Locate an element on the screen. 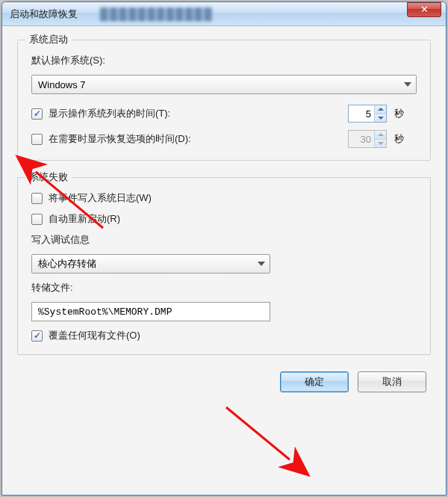 The width and height of the screenshot is (448, 497). dump-file-label: 转储文件: is located at coordinates (52, 288).